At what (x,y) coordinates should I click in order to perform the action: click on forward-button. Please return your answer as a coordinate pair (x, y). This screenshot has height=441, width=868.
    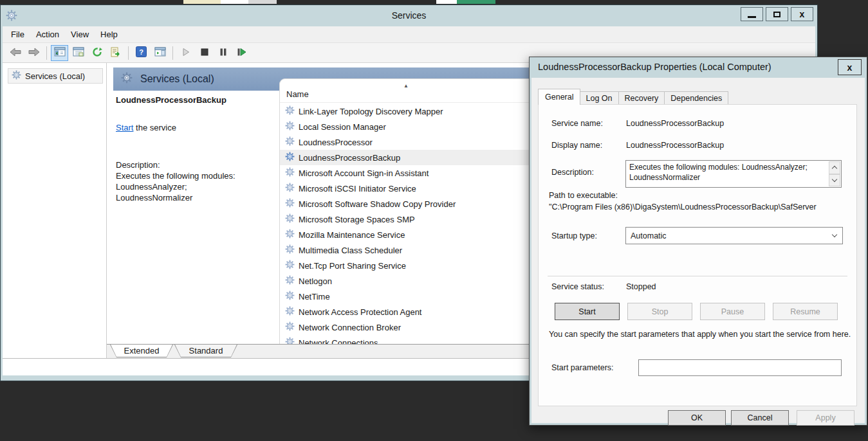
    Looking at the image, I should click on (33, 53).